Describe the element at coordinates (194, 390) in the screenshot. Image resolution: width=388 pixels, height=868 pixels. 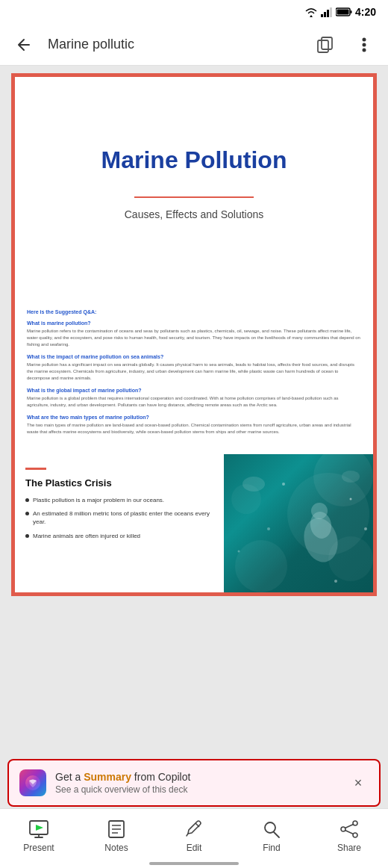
I see `qa-q3: What is the global impact of marine poll…` at that location.